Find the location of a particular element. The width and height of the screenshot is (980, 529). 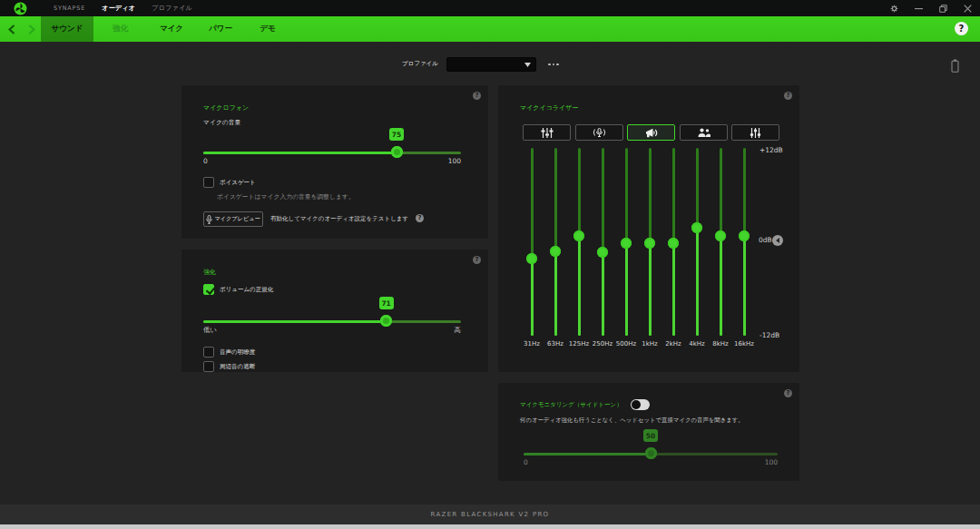

ambient-noise-checkbox-row: 周辺音の遮断 is located at coordinates (229, 367).